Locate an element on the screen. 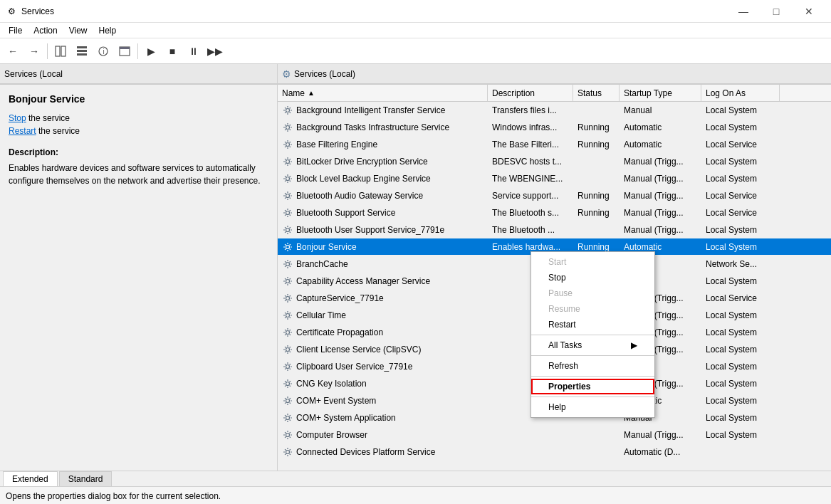  play-button: ▶ is located at coordinates (151, 51).